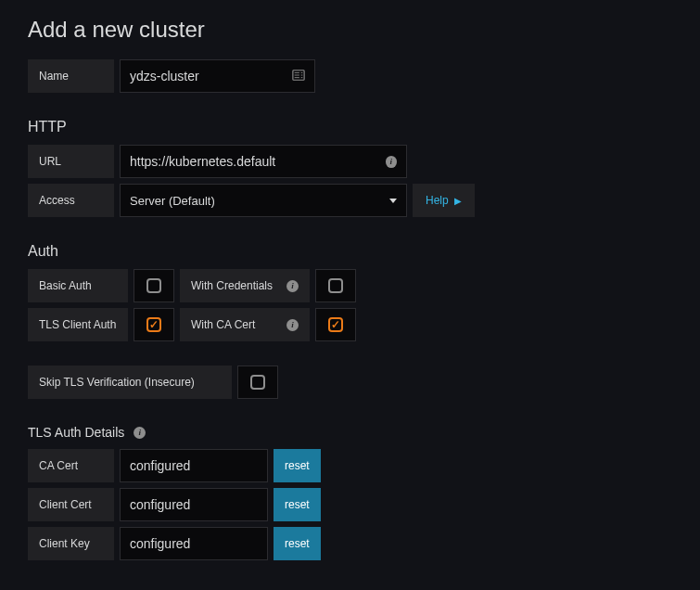  Describe the element at coordinates (194, 466) in the screenshot. I see `ca-cert-value: configured` at that location.